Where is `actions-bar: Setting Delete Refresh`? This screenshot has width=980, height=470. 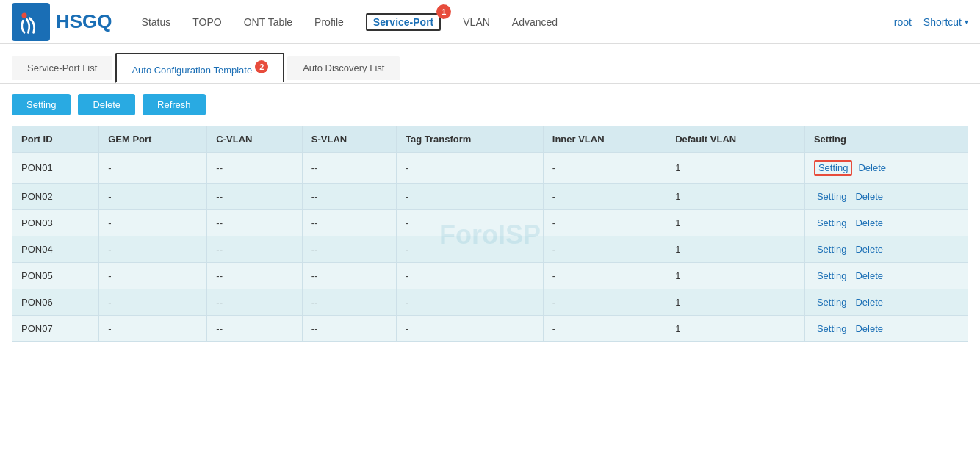 actions-bar: Setting Delete Refresh is located at coordinates (490, 104).